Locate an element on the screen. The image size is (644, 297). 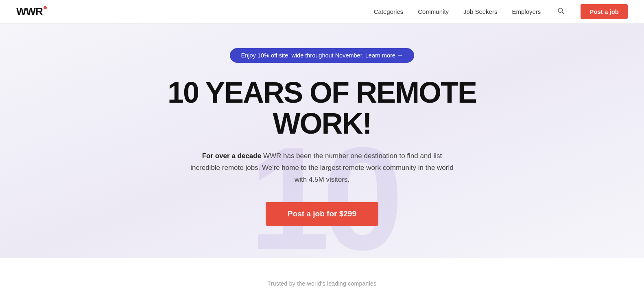
nav-job-seekers: Job Seekers is located at coordinates (480, 11).